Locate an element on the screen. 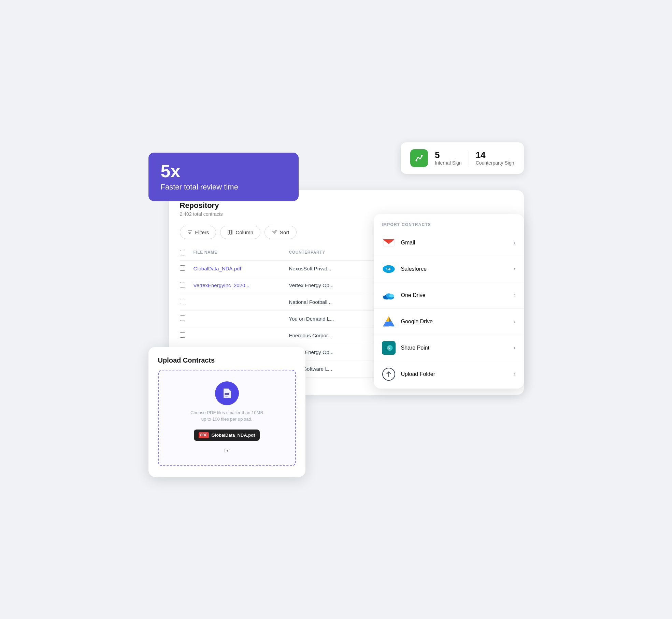 The image size is (672, 619). googledrive-label: Google Drive is located at coordinates (455, 322).